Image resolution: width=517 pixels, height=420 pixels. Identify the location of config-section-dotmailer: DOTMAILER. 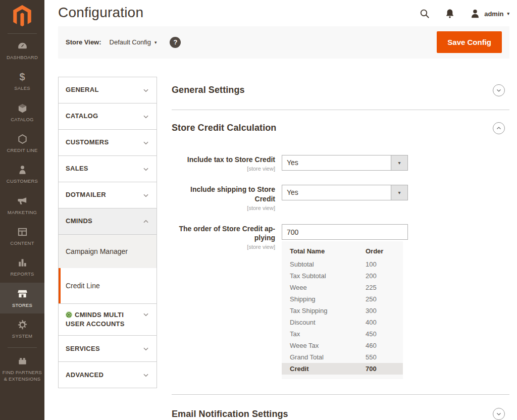
(108, 195).